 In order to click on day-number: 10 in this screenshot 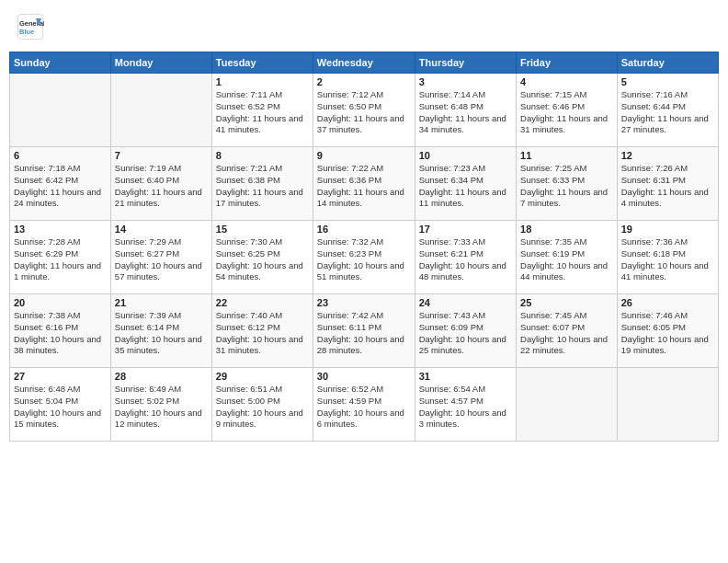, I will do `click(465, 155)`.